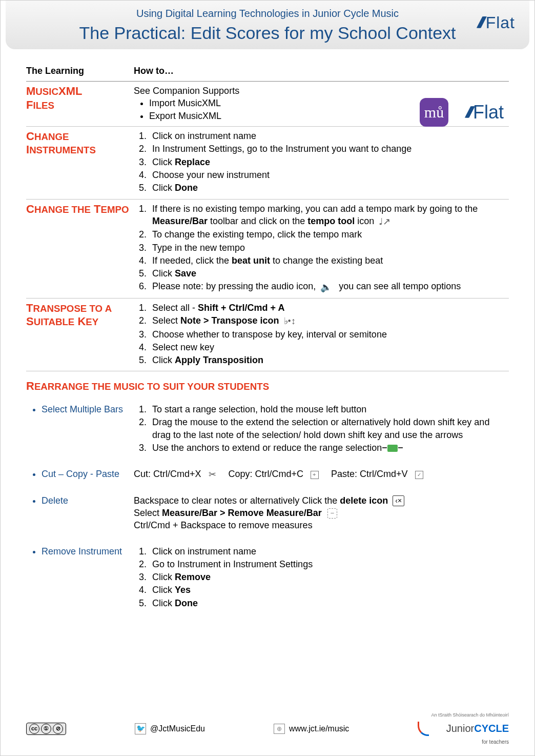 This screenshot has width=535, height=756. Describe the element at coordinates (86, 501) in the screenshot. I see `sub-label-delete: Delete` at that location.